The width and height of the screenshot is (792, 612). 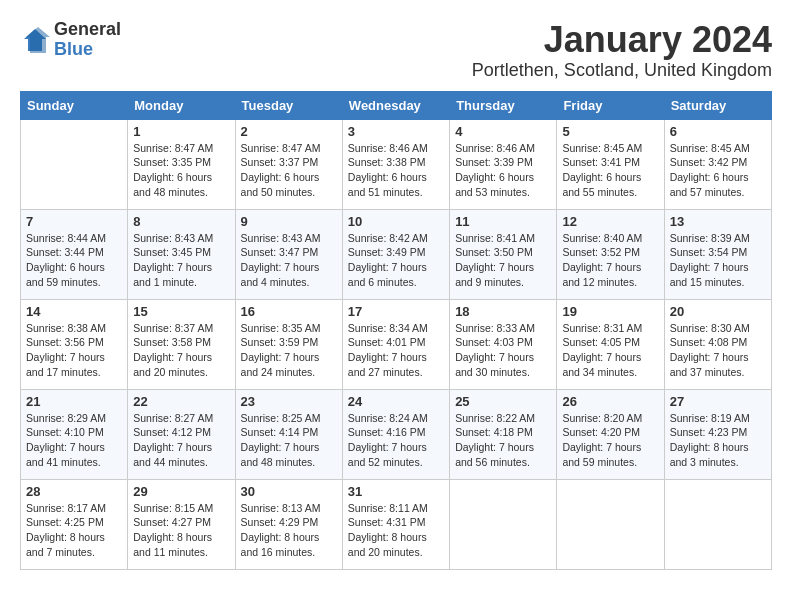 I want to click on day-number: 13, so click(x=718, y=222).